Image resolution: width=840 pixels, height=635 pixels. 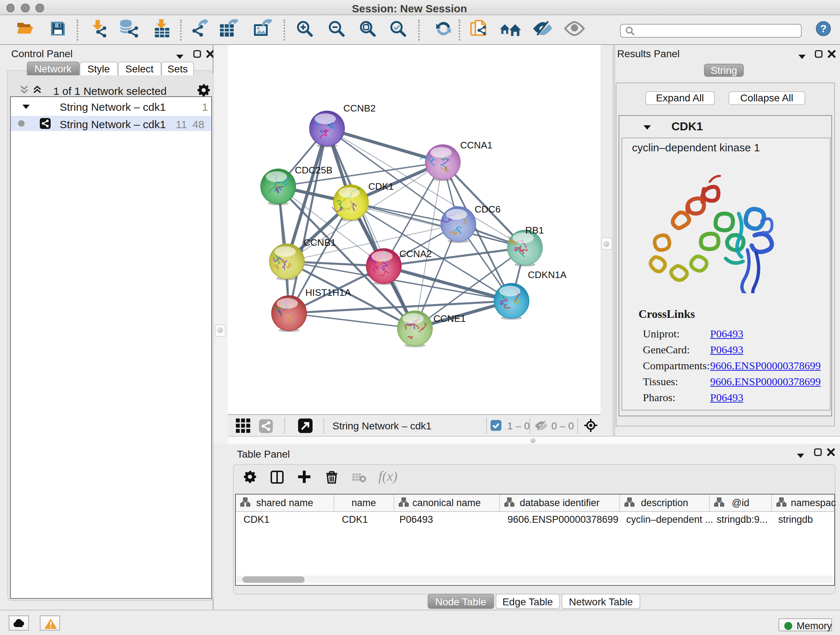 What do you see at coordinates (328, 292) in the screenshot?
I see `svg-text: HIST1H1A` at bounding box center [328, 292].